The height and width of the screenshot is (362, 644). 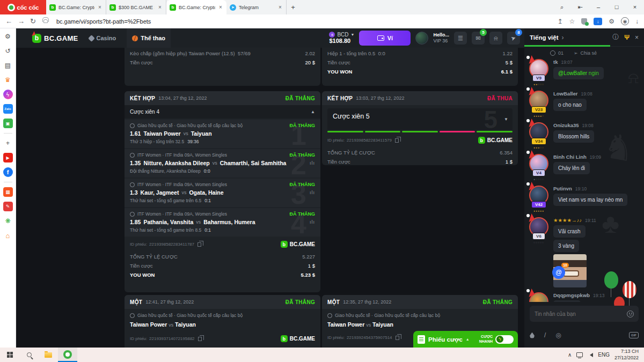 I want to click on message-bubble: 3 vàng, so click(x=566, y=246).